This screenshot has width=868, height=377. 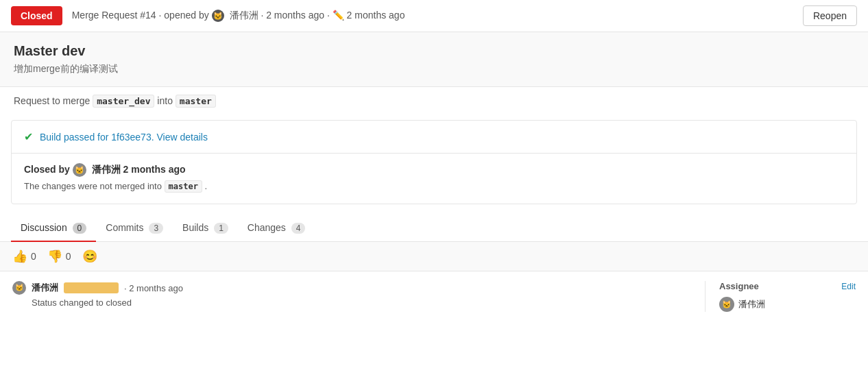 I want to click on emoji-add-button: 😊, so click(x=90, y=256).